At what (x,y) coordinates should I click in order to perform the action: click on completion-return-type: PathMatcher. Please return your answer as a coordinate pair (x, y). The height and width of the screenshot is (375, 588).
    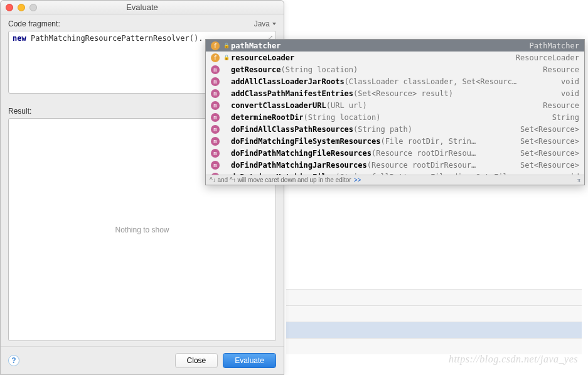
    Looking at the image, I should click on (551, 46).